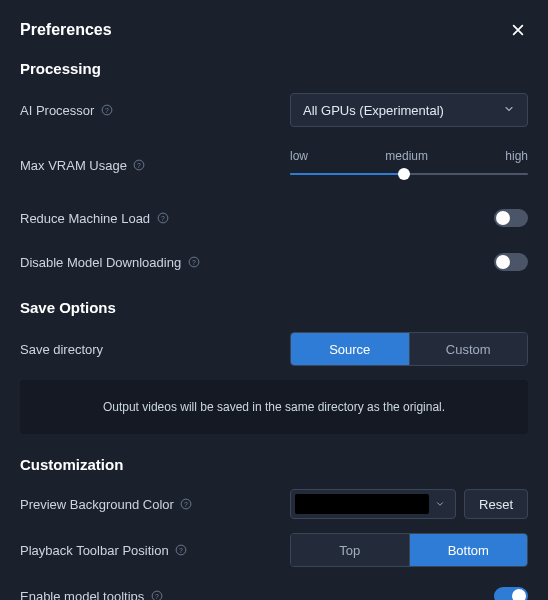 This screenshot has height=600, width=548. Describe the element at coordinates (511, 262) in the screenshot. I see `disable-download-toggle` at that location.